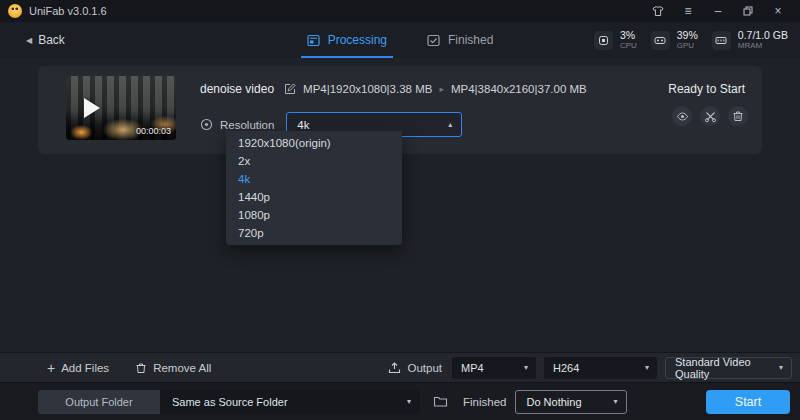 This screenshot has height=420, width=800. Describe the element at coordinates (303, 125) in the screenshot. I see `resolution-value: 4k` at that location.